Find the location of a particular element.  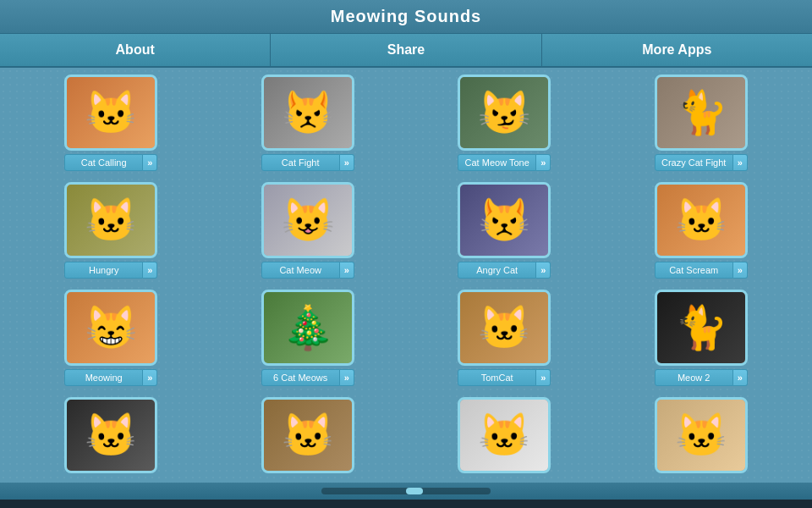

sound-item-cat-7: 🐱 is located at coordinates (702, 437).